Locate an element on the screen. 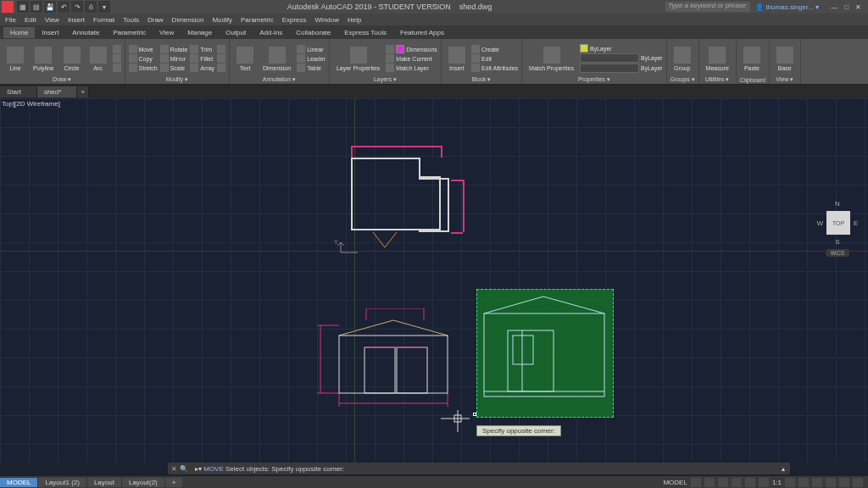 Image resolution: width=868 pixels, height=488 pixels. viewcube-top: TOP is located at coordinates (838, 223).